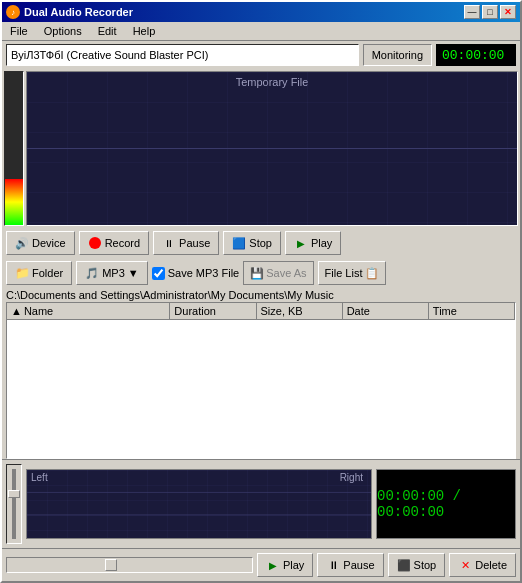 This screenshot has height=583, width=522. Describe the element at coordinates (169, 243) in the screenshot. I see `pause-icon: ⏸` at that location.